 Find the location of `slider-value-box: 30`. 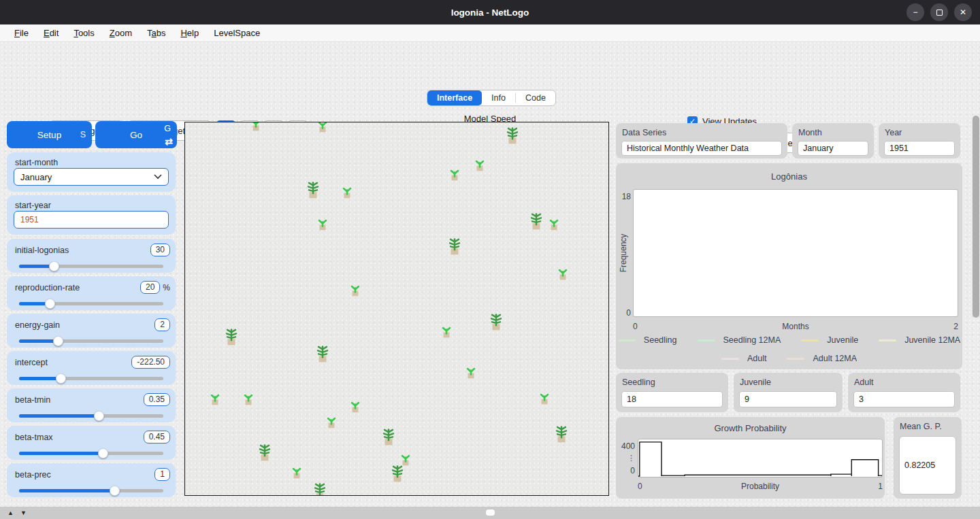

slider-value-box: 30 is located at coordinates (161, 250).